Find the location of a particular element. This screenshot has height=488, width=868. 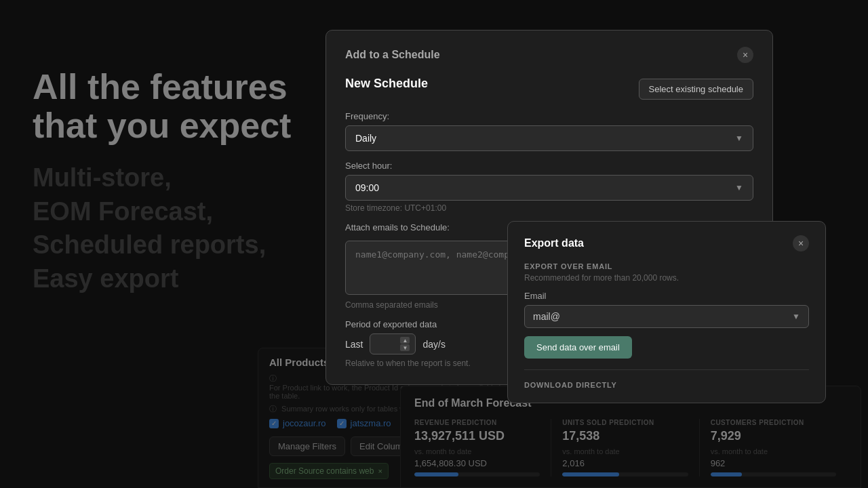

export-modal-close-button: × is located at coordinates (801, 243).